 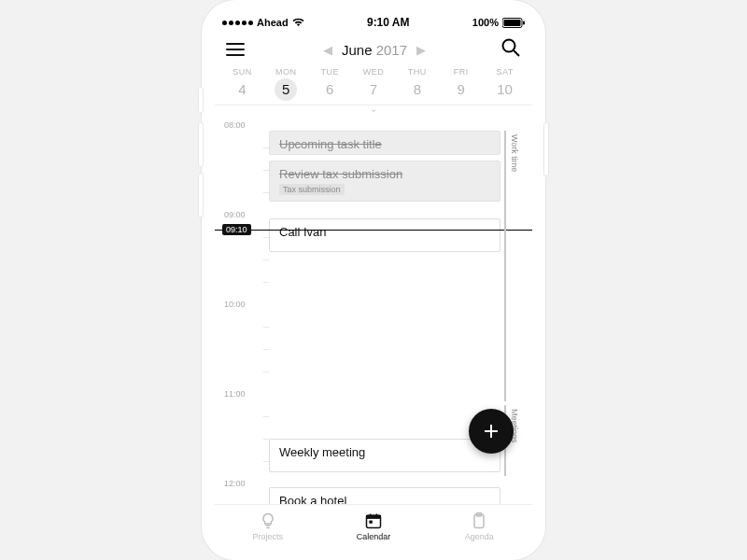 What do you see at coordinates (392, 50) in the screenshot?
I see `year-label: 2017` at bounding box center [392, 50].